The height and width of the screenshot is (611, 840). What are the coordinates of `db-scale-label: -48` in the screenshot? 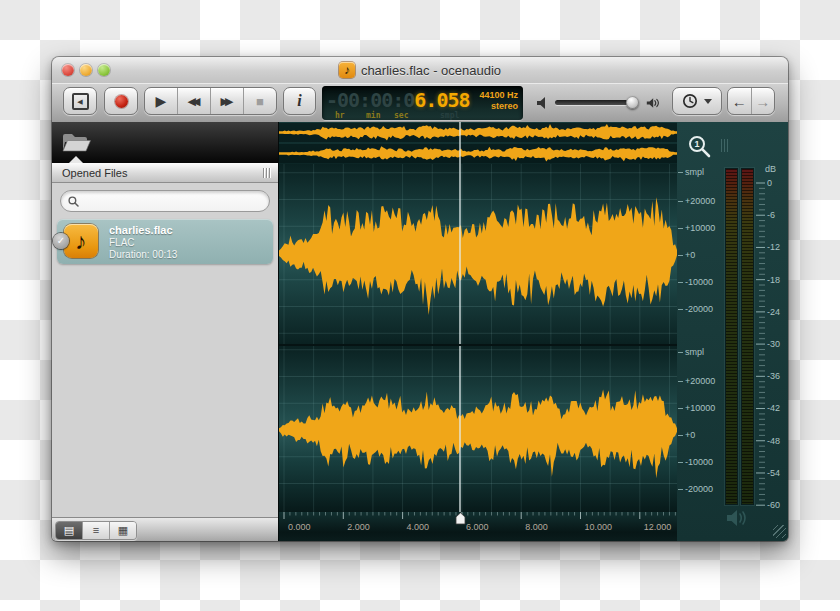 It's located at (774, 441).